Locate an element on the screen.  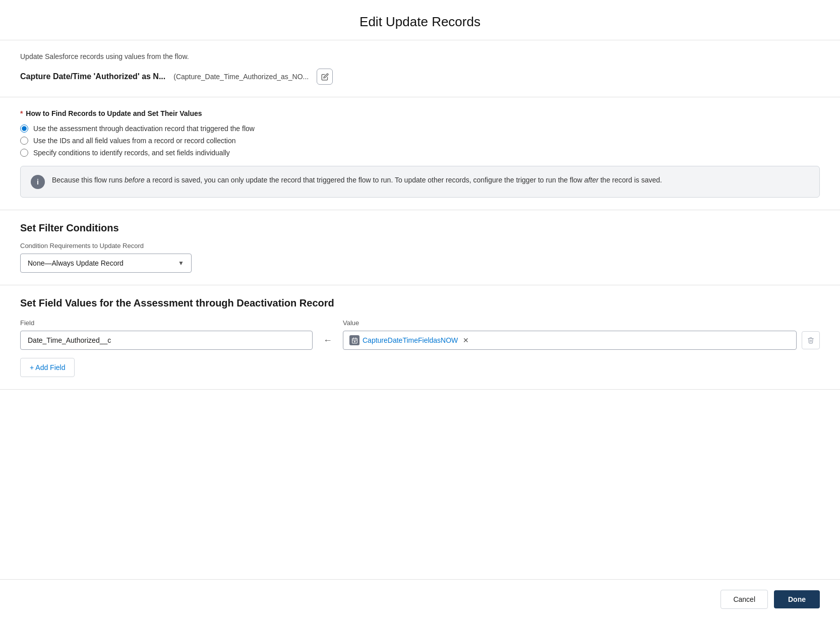
field-row: ← CaptureDateTimeFieldasNOW is located at coordinates (420, 340).